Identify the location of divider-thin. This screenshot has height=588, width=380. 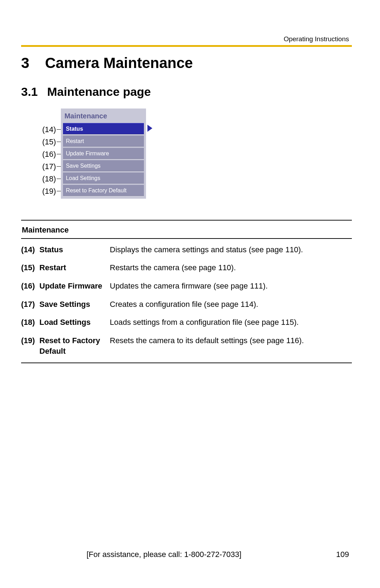
(186, 239).